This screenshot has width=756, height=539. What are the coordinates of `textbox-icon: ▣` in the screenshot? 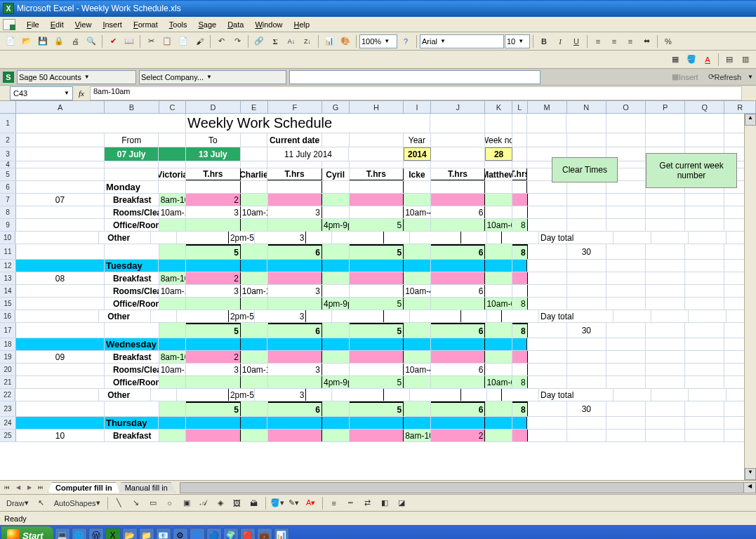 It's located at (187, 503).